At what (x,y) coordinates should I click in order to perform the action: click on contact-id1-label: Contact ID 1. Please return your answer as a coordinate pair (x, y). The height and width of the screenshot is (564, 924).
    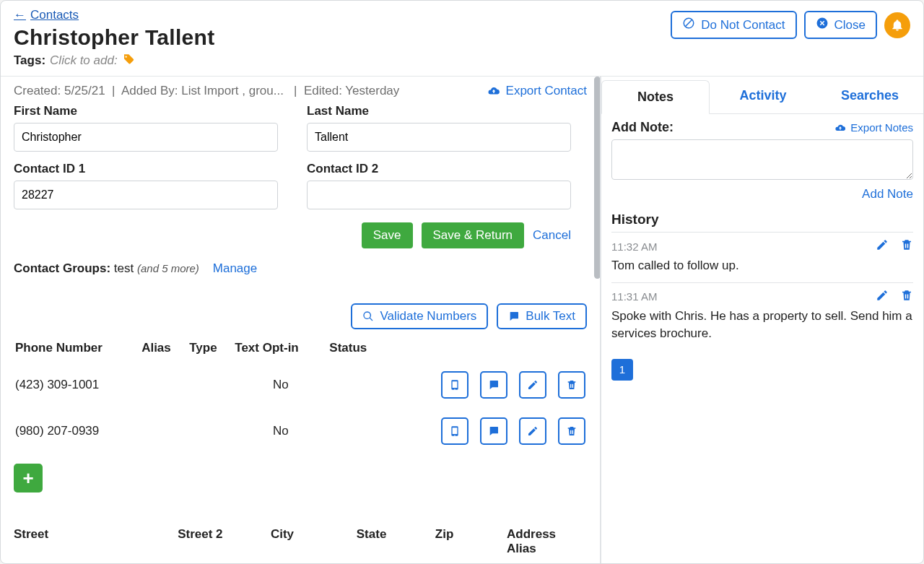
    Looking at the image, I should click on (146, 169).